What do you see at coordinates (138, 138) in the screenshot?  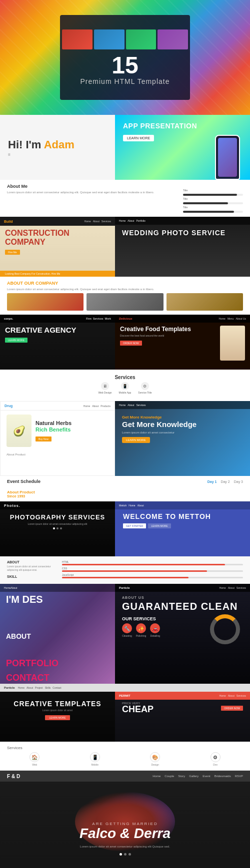 I see `app-button: LEARN MORE` at bounding box center [138, 138].